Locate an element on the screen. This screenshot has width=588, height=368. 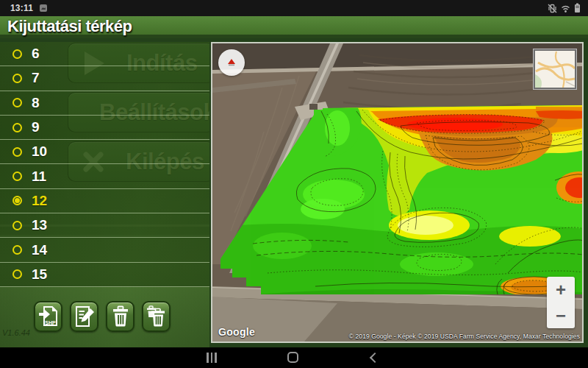
wifi-icon is located at coordinates (566, 9).